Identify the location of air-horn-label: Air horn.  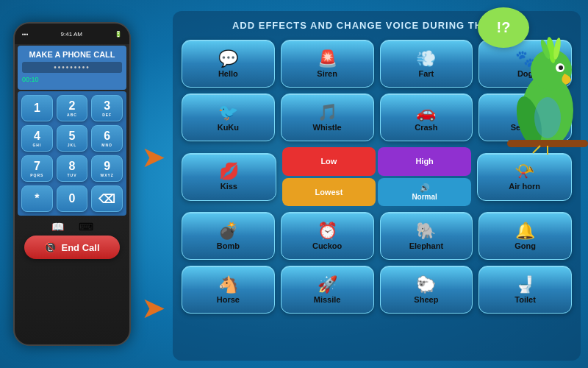
(525, 186).